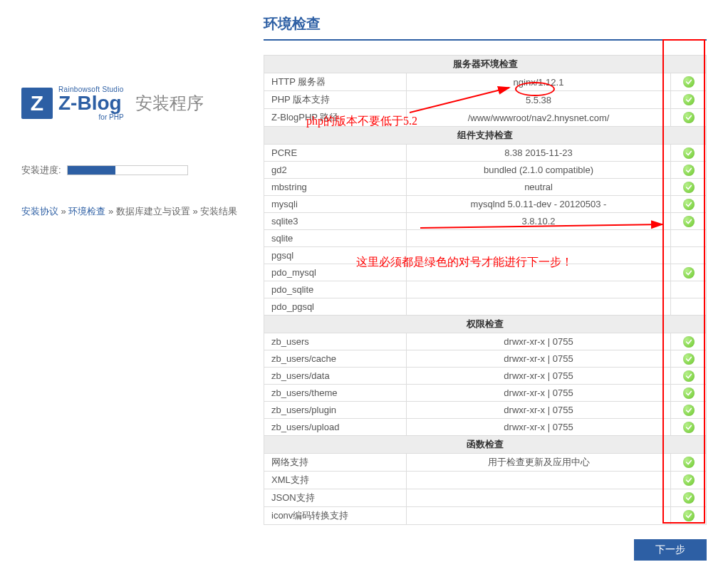  Describe the element at coordinates (336, 100) in the screenshot. I see `check-item-label: PHP 版本支持` at that location.